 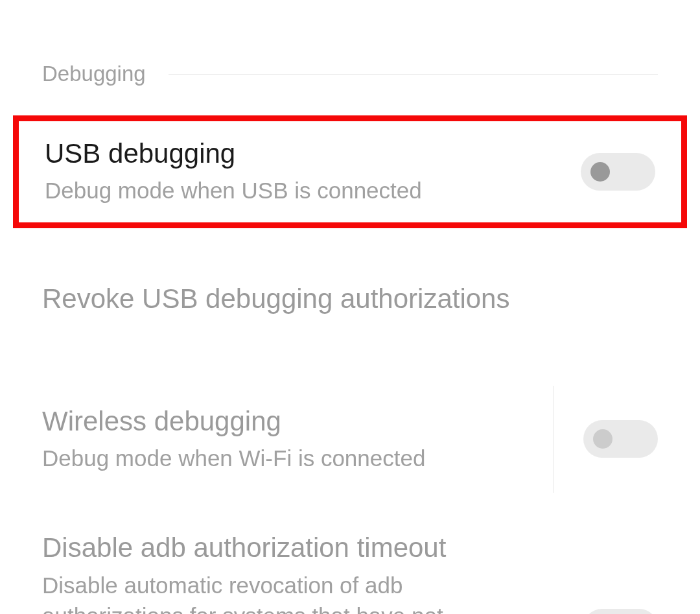 I want to click on disable-adb-timeout-desc: Disable automatic revocation of adb auth…, so click(x=269, y=592).